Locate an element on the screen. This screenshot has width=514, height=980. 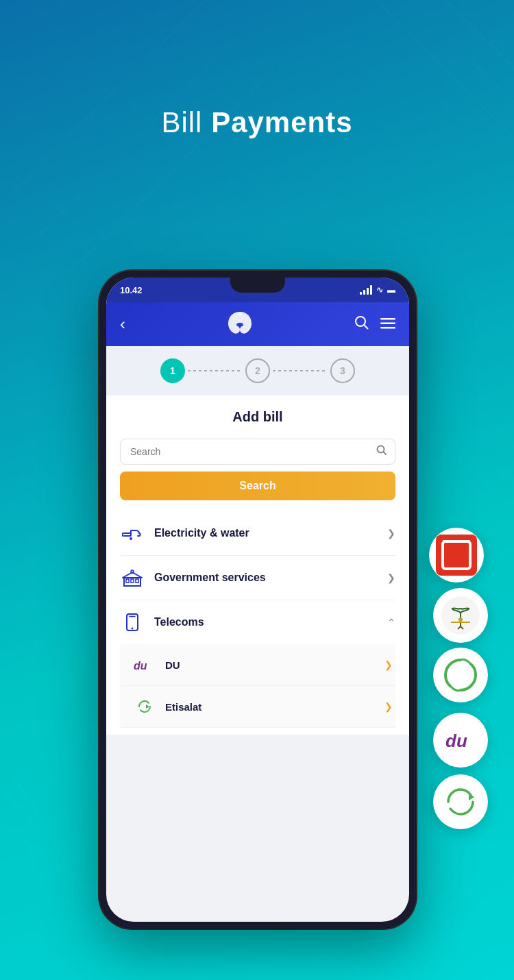
status-right: ∿ ▬ is located at coordinates (378, 290).